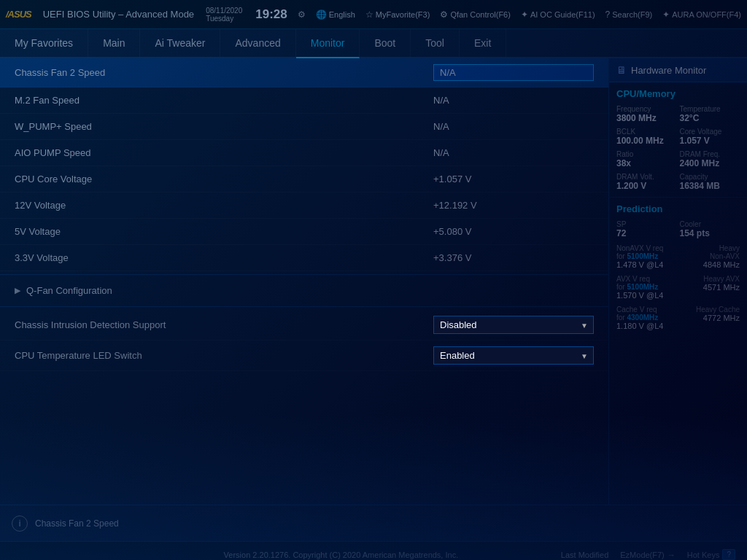  I want to click on cpu-temp-led-select: Enabled Disabled, so click(514, 356).